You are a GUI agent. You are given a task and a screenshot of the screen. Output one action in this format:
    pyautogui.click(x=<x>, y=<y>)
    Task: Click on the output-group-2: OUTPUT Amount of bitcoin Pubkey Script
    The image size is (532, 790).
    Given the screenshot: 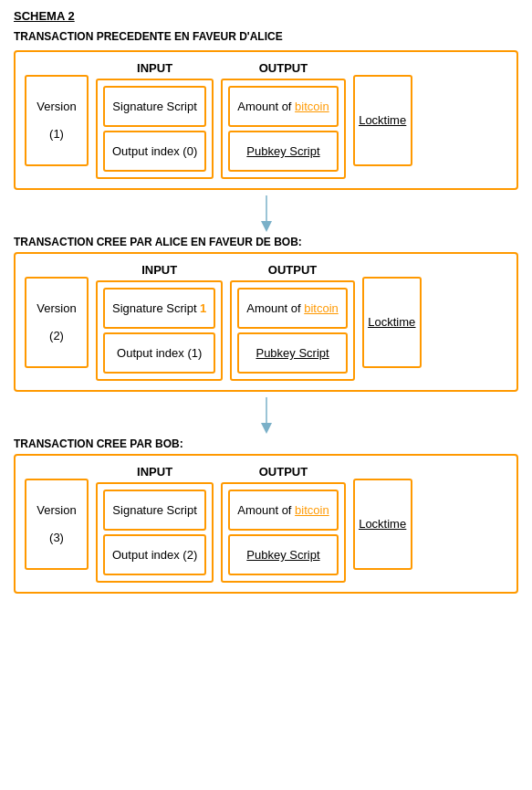 What is the action you would take?
    pyautogui.click(x=292, y=321)
    